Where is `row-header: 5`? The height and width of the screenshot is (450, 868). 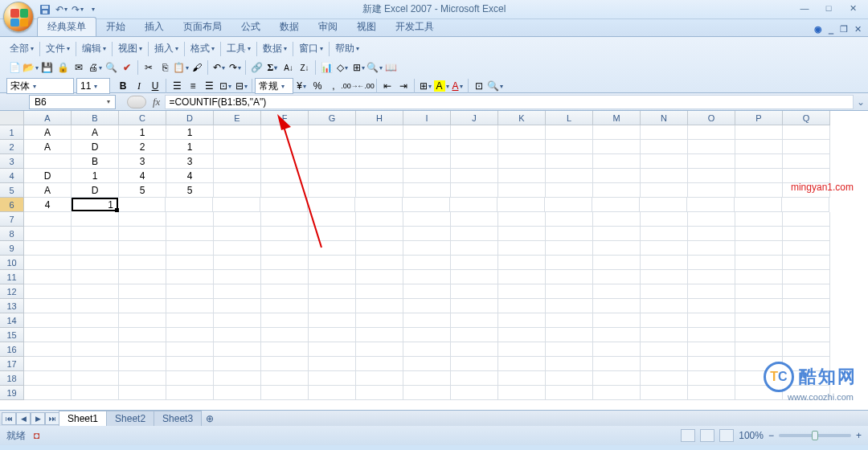
row-header: 5 is located at coordinates (12, 190).